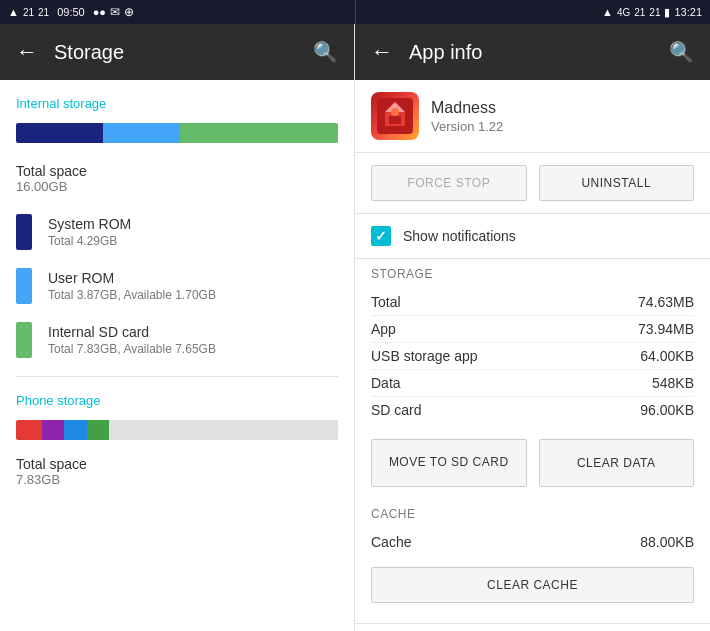 Image resolution: width=710 pixels, height=631 pixels. Describe the element at coordinates (562, 126) in the screenshot. I see `app-version: Version 1.22` at that location.